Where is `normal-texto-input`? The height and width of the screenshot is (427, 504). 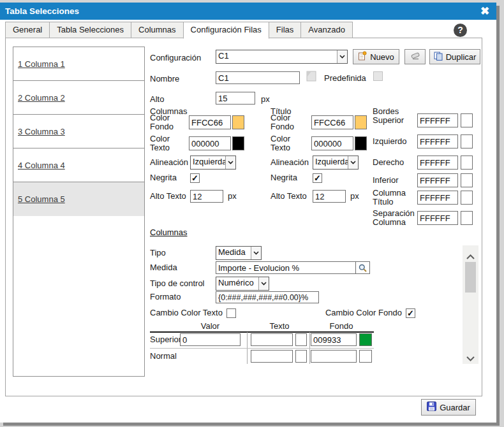 normal-texto-input is located at coordinates (272, 356).